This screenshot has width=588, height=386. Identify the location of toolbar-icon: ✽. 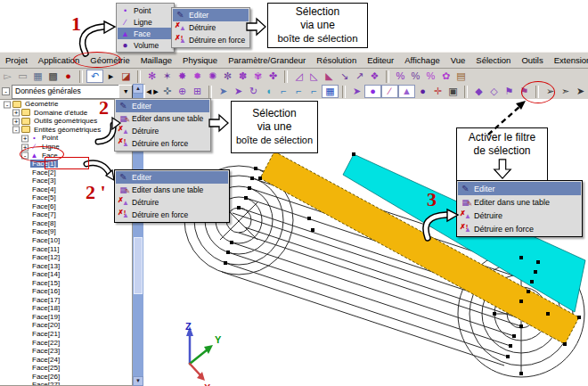
(242, 77).